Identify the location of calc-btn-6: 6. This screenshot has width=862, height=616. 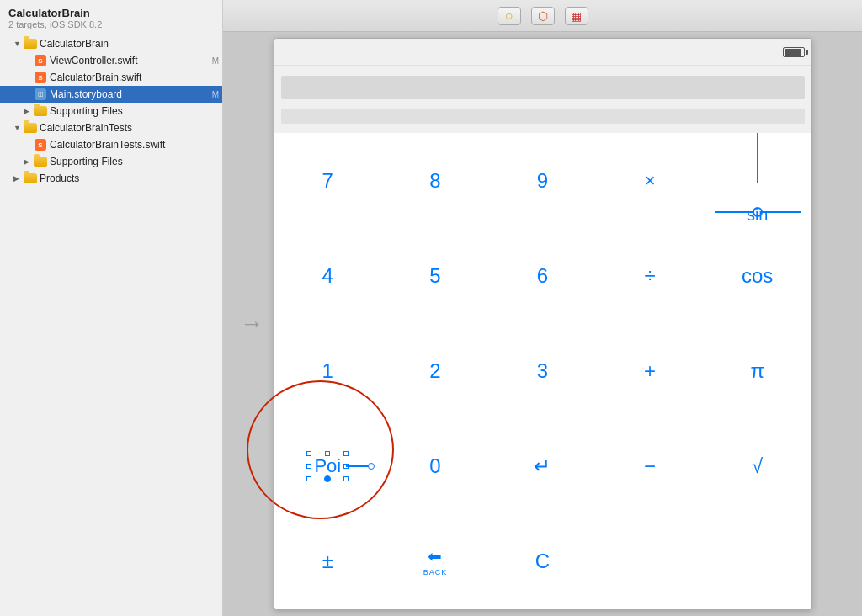
(543, 276).